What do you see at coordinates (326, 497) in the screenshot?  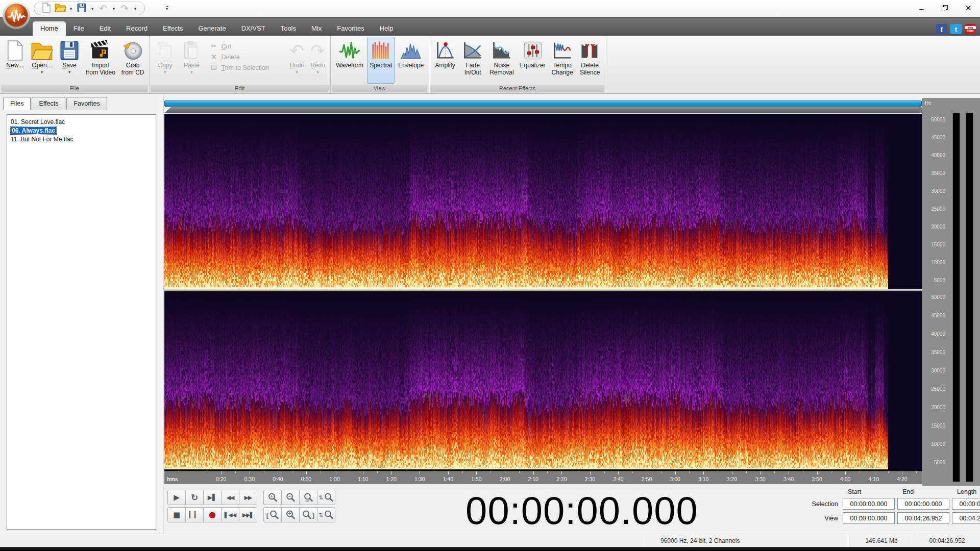 I see `zoom-vertical-in-button: ⇅` at bounding box center [326, 497].